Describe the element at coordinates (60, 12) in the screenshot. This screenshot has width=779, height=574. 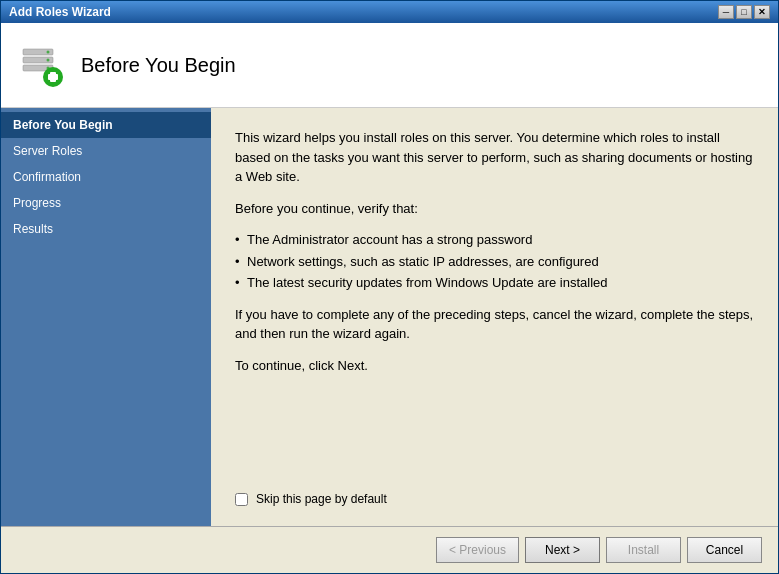
I see `window-title: Add Roles Wizard` at that location.